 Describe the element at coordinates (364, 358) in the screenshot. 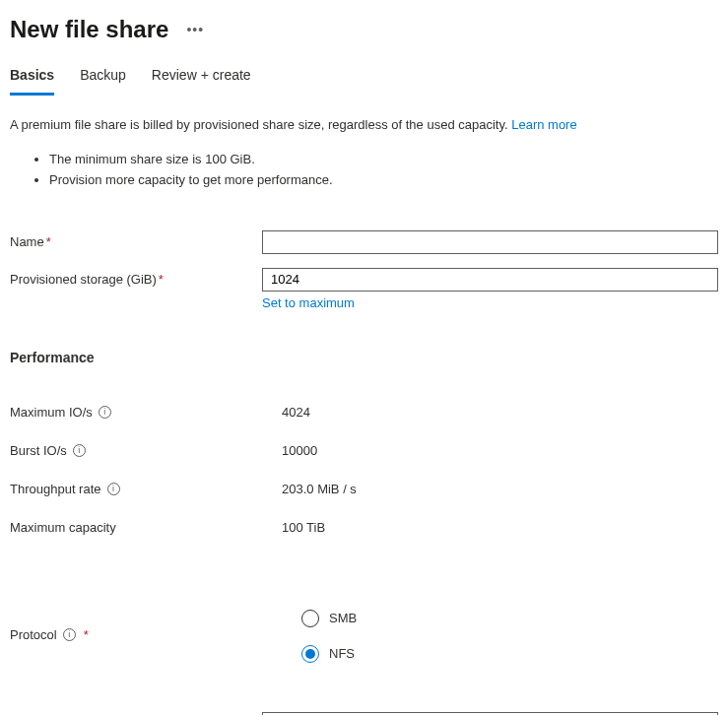

I see `performance-heading: Performance` at that location.